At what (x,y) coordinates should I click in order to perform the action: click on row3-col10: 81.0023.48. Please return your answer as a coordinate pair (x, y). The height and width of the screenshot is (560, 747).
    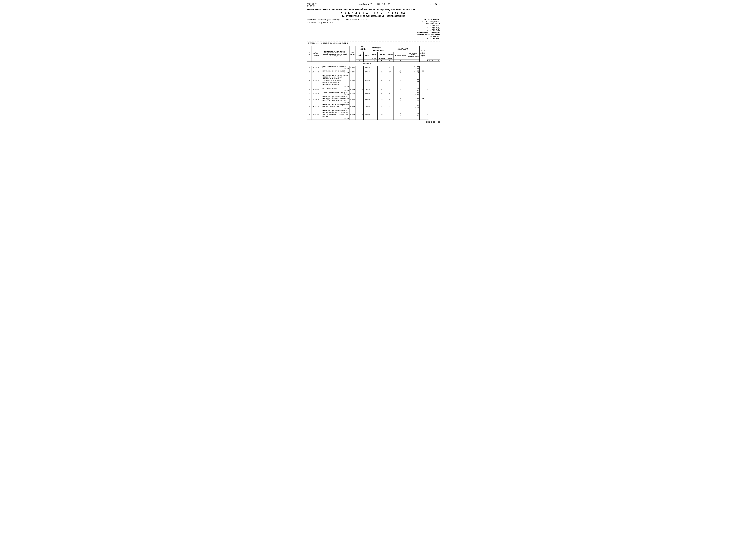
    Looking at the image, I should click on (413, 81).